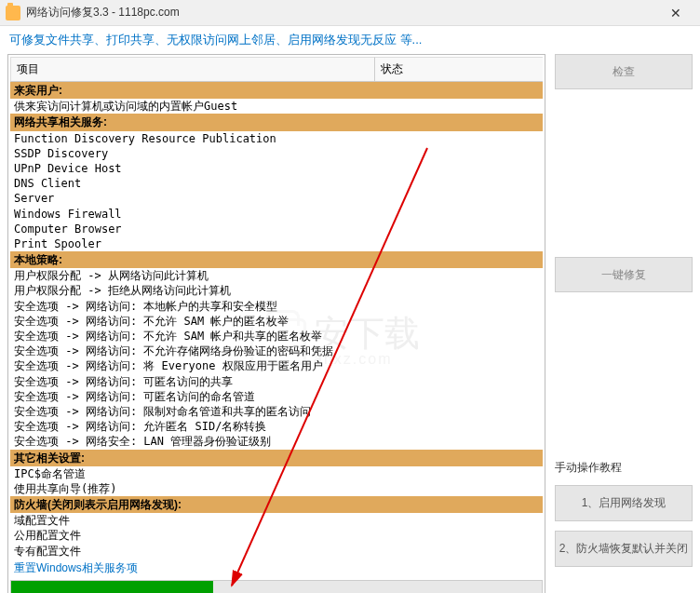 This screenshot has width=700, height=593. Describe the element at coordinates (276, 551) in the screenshot. I see `list-item: 专有配置文件` at that location.